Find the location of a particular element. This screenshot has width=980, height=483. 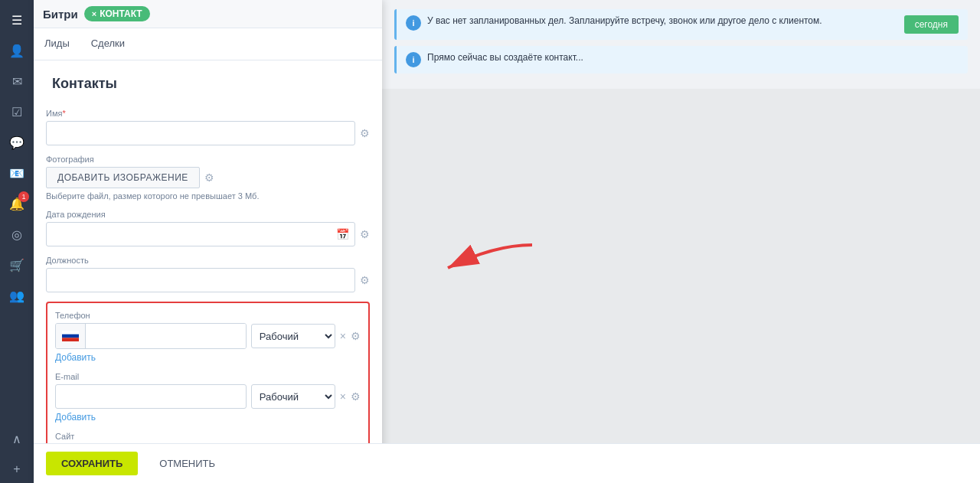

name-field: Имя* ⚙ is located at coordinates (208, 127).